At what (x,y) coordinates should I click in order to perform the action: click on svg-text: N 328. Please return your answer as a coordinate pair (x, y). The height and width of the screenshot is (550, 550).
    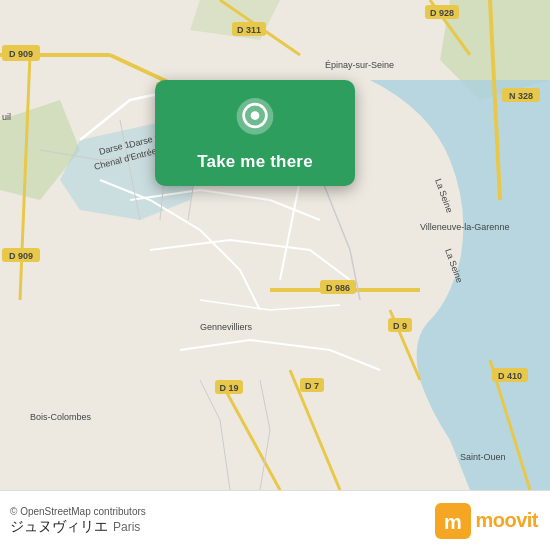
    Looking at the image, I should click on (521, 96).